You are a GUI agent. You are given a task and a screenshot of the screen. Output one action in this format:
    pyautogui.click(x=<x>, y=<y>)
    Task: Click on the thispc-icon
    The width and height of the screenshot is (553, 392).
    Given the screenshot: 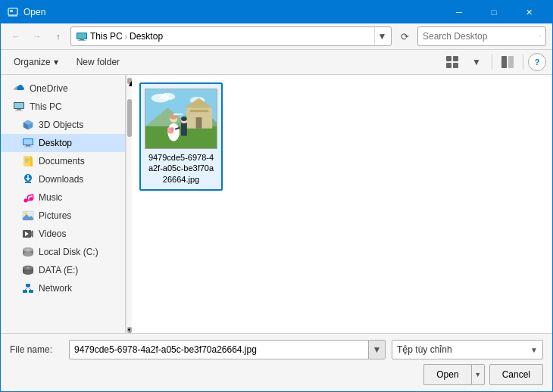 What is the action you would take?
    pyautogui.click(x=82, y=36)
    